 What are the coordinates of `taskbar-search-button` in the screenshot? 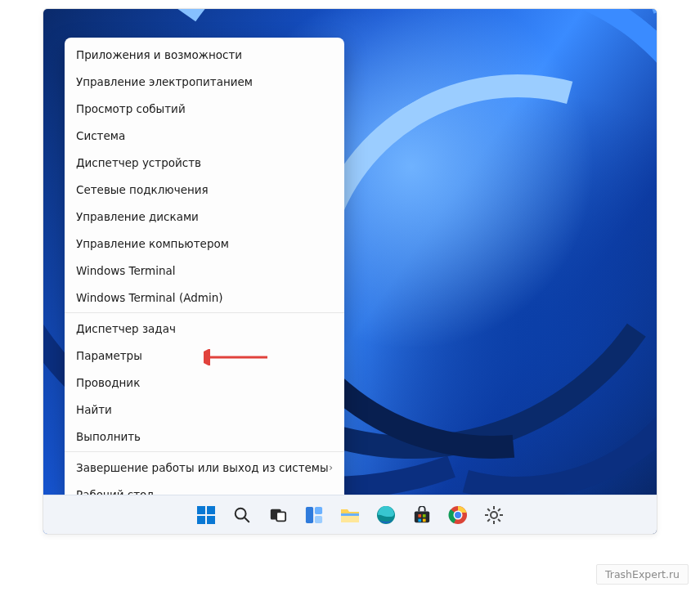 It's located at (242, 515).